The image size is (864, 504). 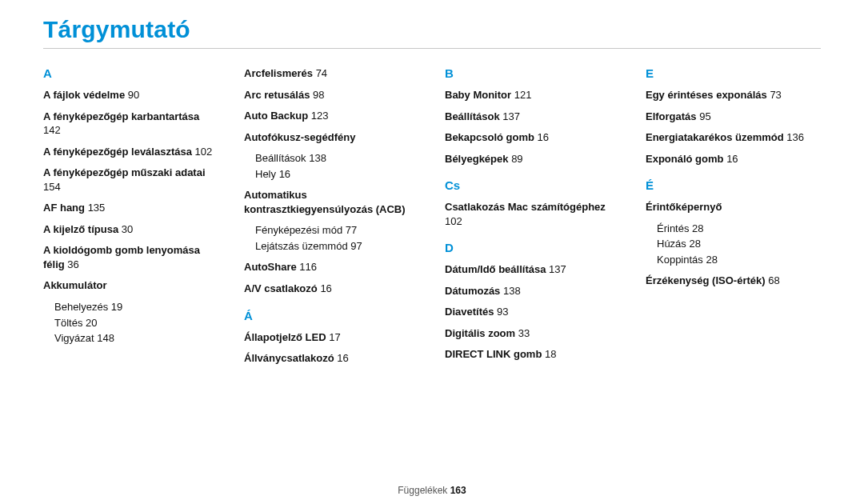 What do you see at coordinates (739, 260) in the screenshot?
I see `index-subentry: Koppintás 28` at bounding box center [739, 260].